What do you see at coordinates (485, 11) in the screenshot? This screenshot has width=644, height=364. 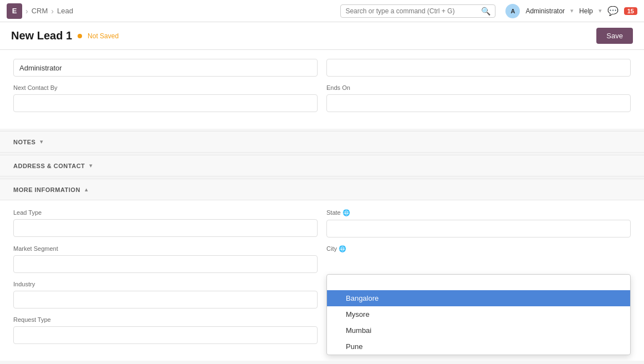 I see `search-icon: 🔍` at bounding box center [485, 11].